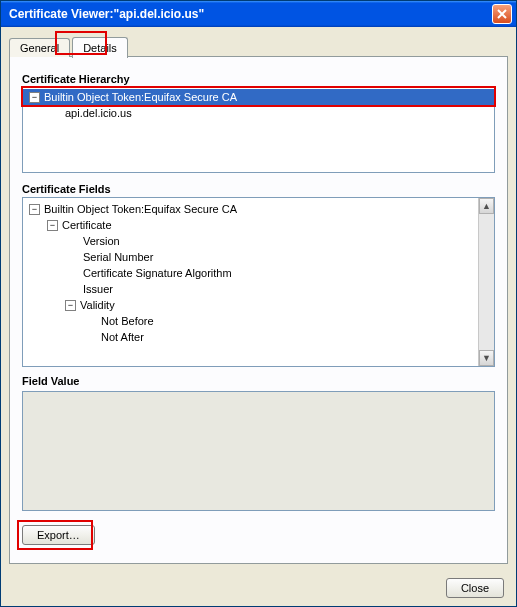  What do you see at coordinates (122, 337) in the screenshot?
I see `tree-item-label: Not After` at bounding box center [122, 337].